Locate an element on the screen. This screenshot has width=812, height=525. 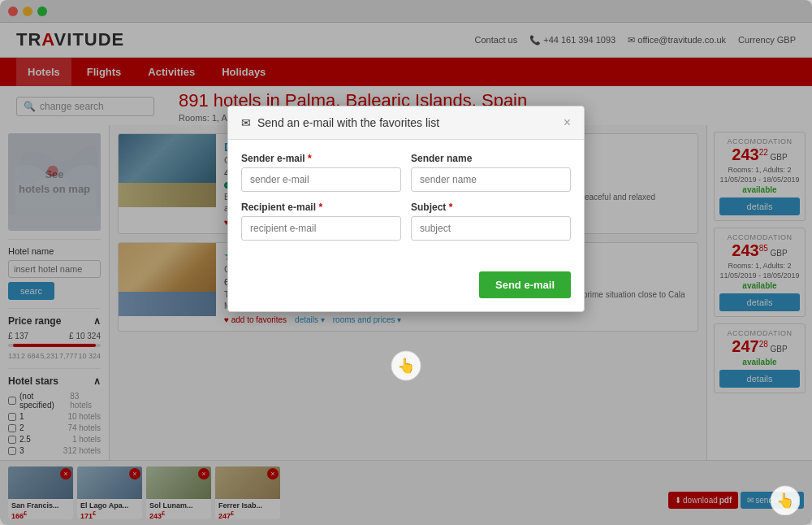
envelope-icon: ✉ is located at coordinates (246, 123).